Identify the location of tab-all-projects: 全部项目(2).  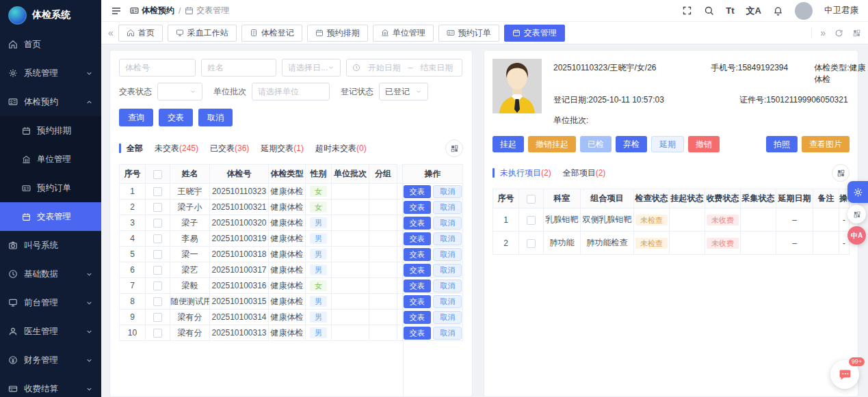
(584, 174).